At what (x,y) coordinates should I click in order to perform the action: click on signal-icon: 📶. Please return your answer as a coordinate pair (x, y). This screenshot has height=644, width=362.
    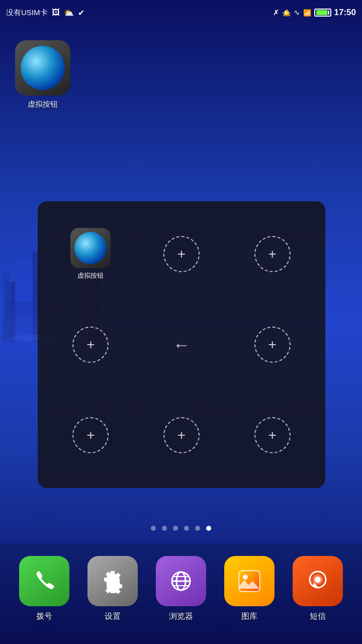
    Looking at the image, I should click on (307, 13).